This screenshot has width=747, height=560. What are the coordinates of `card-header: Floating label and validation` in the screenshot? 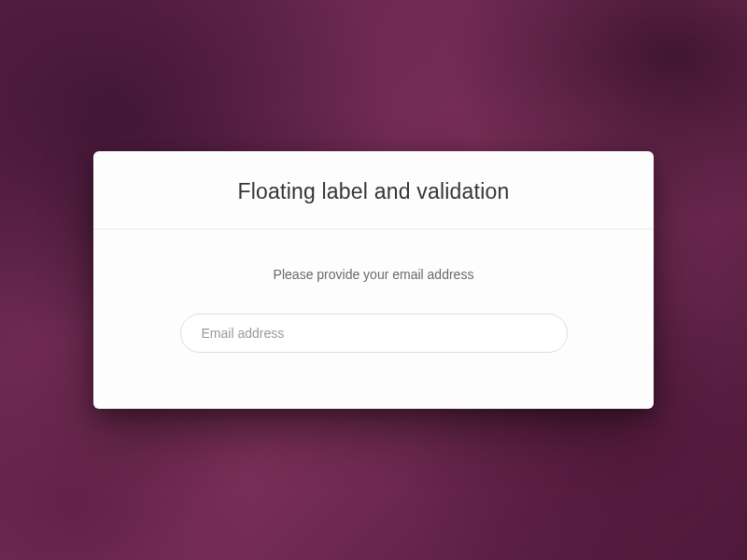 It's located at (374, 190).